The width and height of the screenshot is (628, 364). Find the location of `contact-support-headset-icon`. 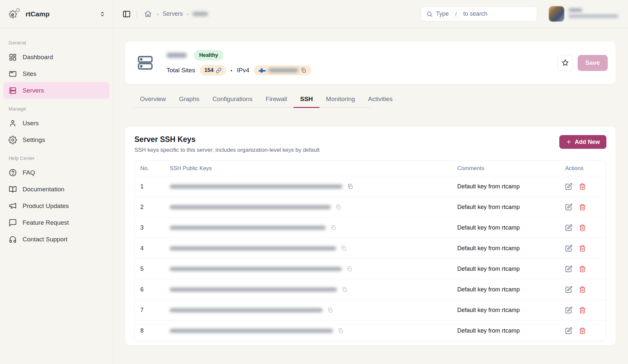

contact-support-headset-icon is located at coordinates (13, 239).